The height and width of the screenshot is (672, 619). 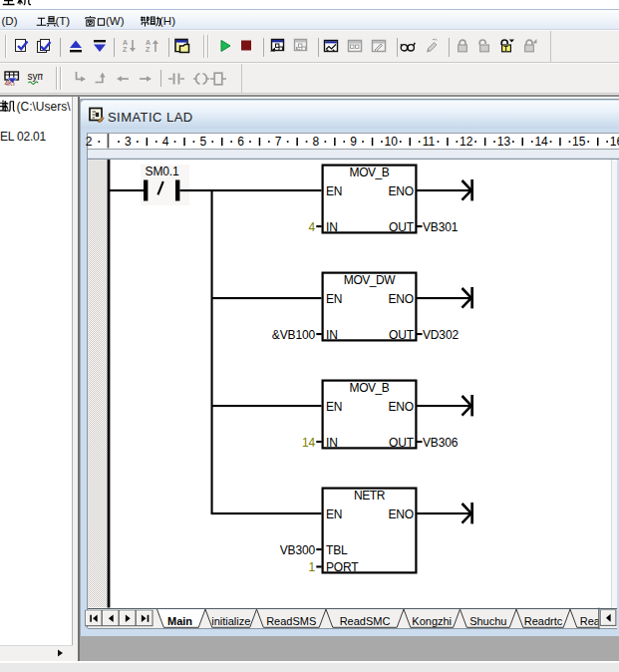 I want to click on svg-text: 13, so click(x=504, y=142).